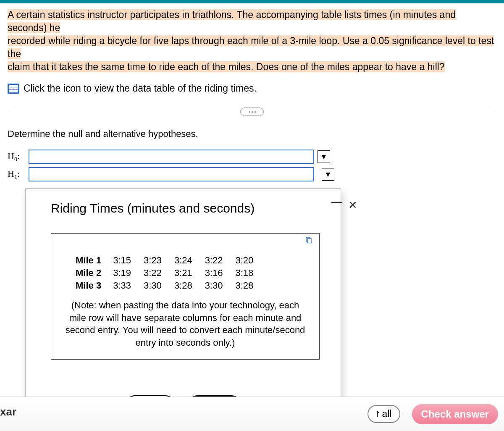 The height and width of the screenshot is (431, 504). What do you see at coordinates (337, 202) in the screenshot?
I see `minimize-icon: —` at bounding box center [337, 202].